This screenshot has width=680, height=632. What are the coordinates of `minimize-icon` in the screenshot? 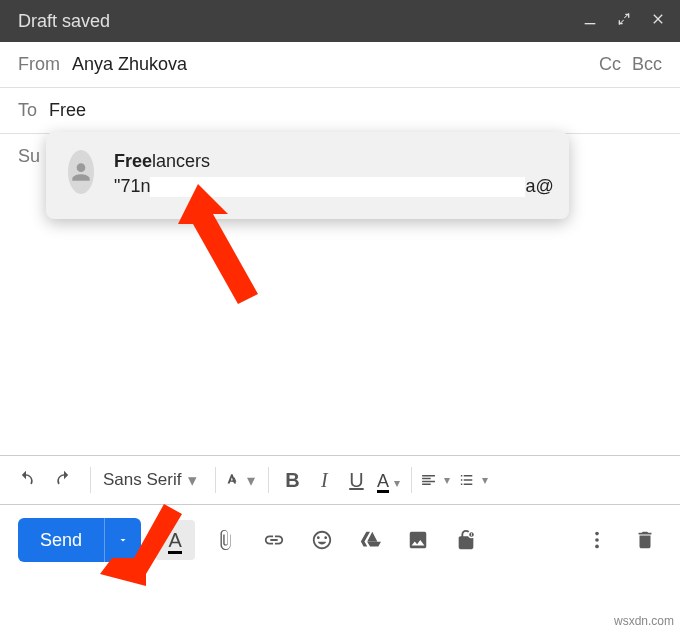 It's located at (590, 22).